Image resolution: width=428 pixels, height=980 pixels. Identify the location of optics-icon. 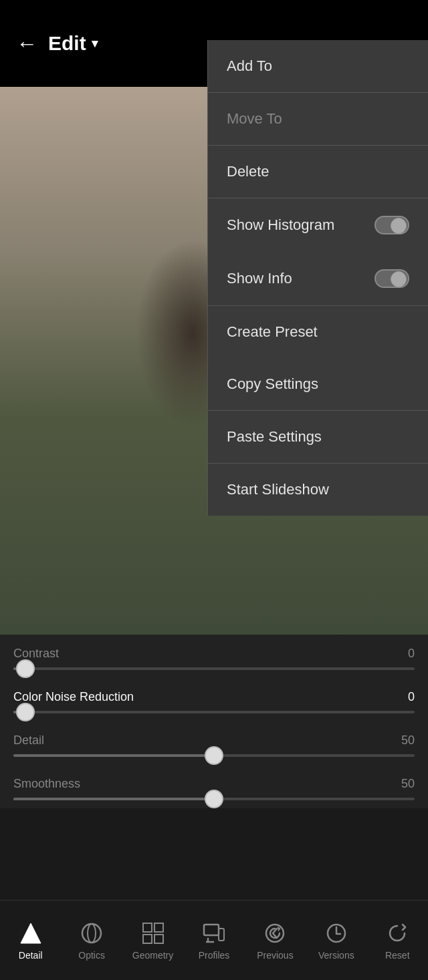
(92, 933).